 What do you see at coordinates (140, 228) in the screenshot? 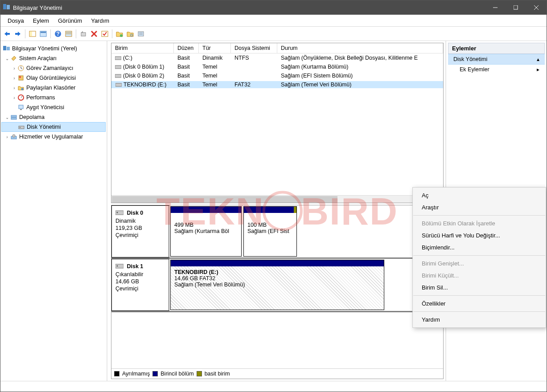
I see `disk-size: 119,23 GB` at bounding box center [140, 228].